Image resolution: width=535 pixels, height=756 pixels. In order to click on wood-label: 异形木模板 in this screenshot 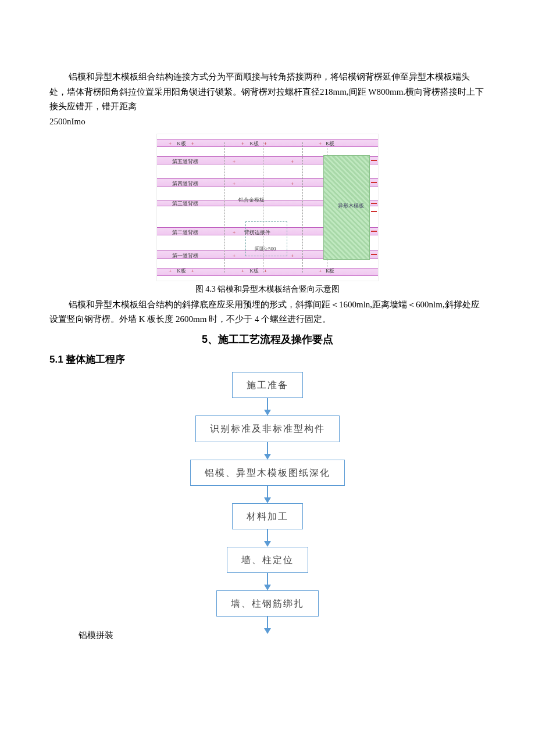, I will do `click(351, 206)`.